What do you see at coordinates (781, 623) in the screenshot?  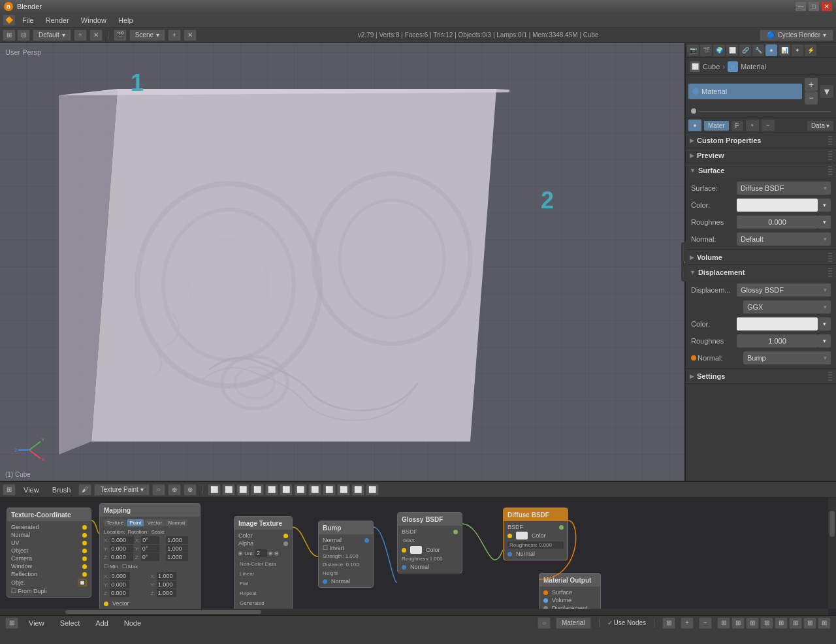 I see `si5: ⊞` at bounding box center [781, 623].